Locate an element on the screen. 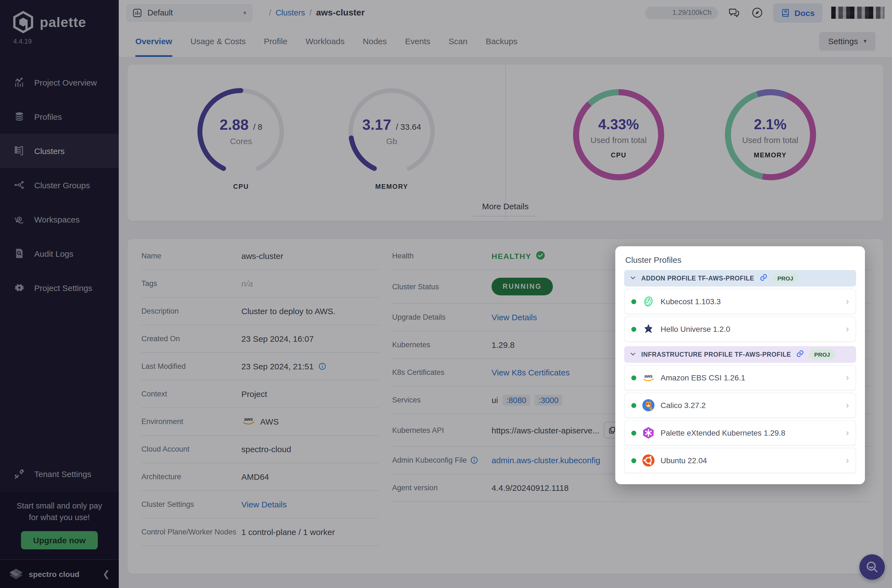  pack-name: Calico 3.27.2 is located at coordinates (683, 405).